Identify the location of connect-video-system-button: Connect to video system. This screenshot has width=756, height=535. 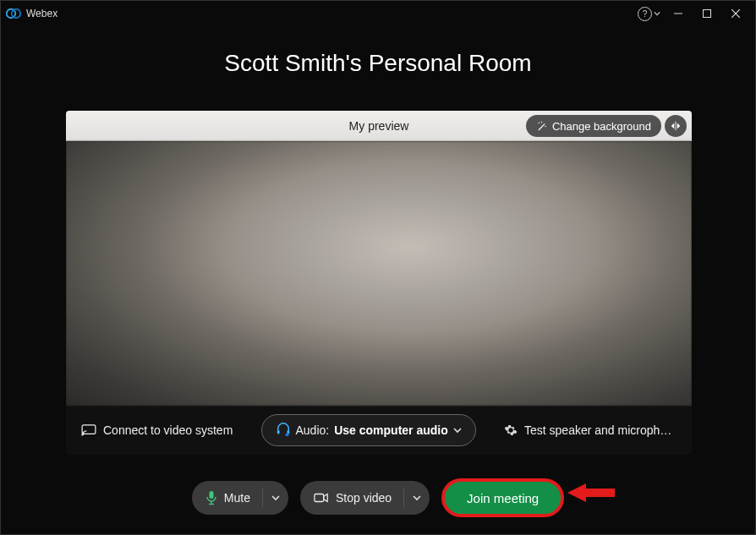
(157, 430).